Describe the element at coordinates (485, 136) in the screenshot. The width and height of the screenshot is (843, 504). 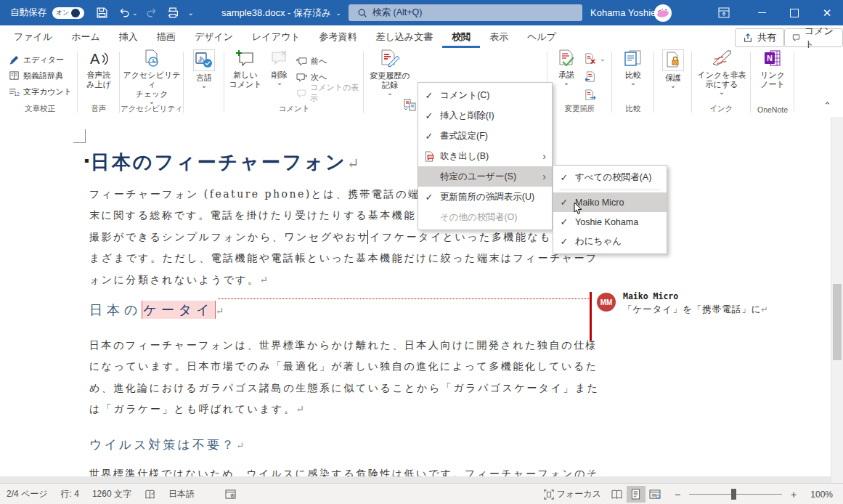
I see `menu-item-formatting: ✓ 書式設定(F)` at that location.